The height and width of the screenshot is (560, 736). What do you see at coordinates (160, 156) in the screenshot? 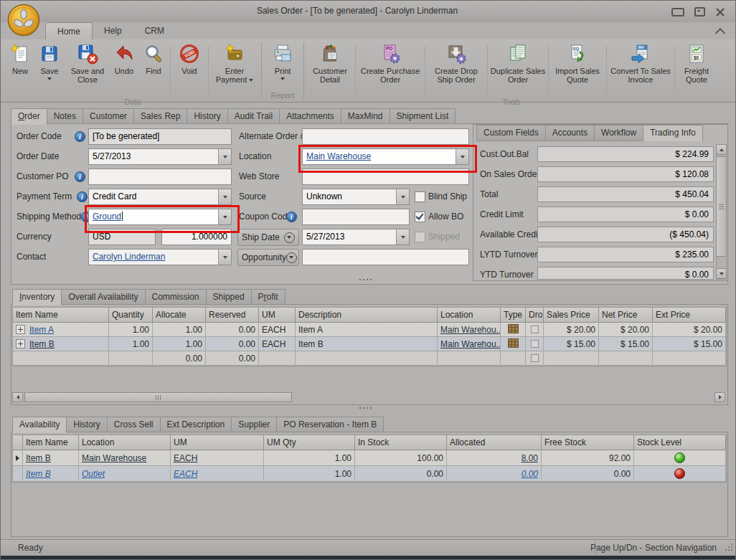
I see `order-date-field: 5/27/2013` at bounding box center [160, 156].